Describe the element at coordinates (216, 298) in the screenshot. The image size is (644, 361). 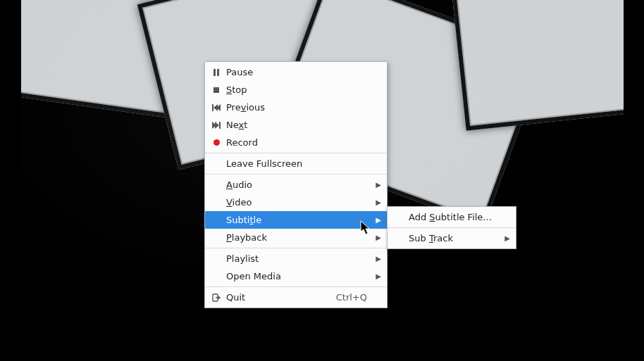
I see `quit-icon` at that location.